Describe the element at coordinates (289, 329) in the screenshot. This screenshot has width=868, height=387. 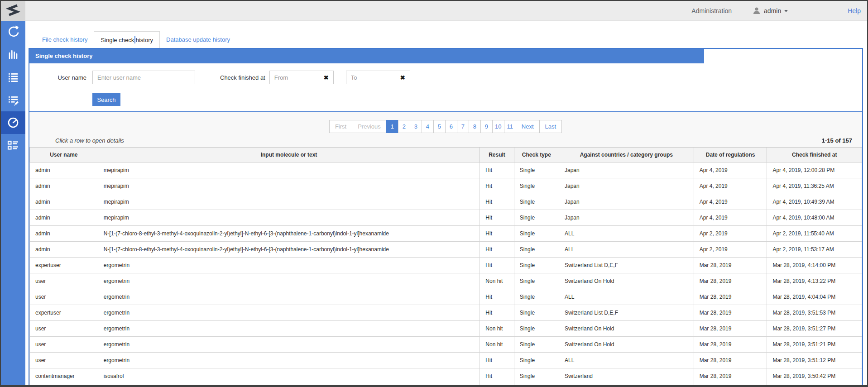
I see `cell-input-molecule: ergometrin` at that location.